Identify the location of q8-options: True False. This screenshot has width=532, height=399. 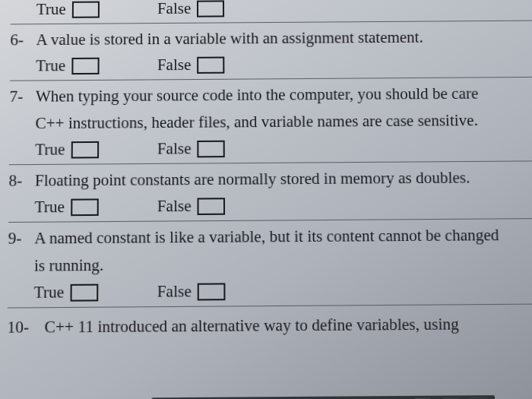
(271, 207).